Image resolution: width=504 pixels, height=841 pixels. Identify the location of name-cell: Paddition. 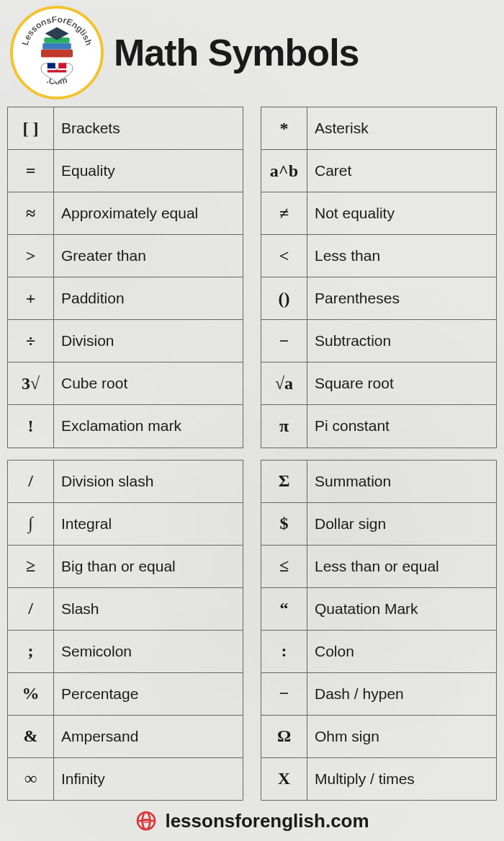
(148, 298).